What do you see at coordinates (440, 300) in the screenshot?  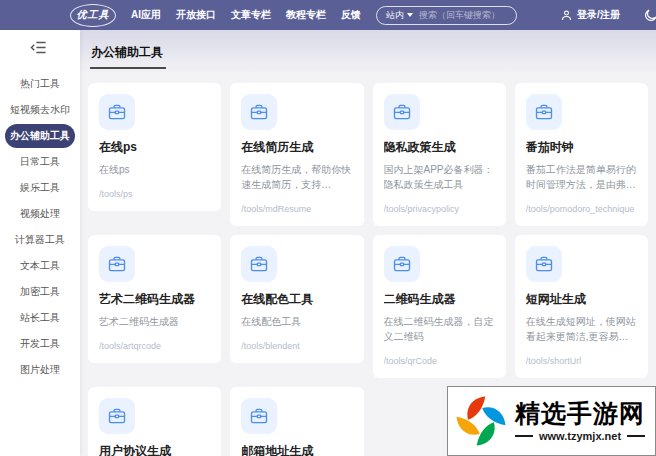 I see `tool-card-title: 二维码生成器` at bounding box center [440, 300].